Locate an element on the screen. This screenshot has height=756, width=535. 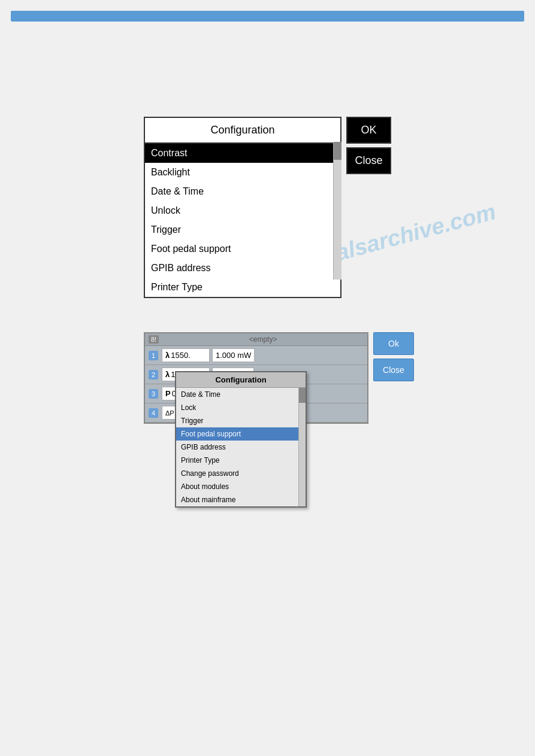
top-dialog-buttons: OK Close is located at coordinates (369, 145).